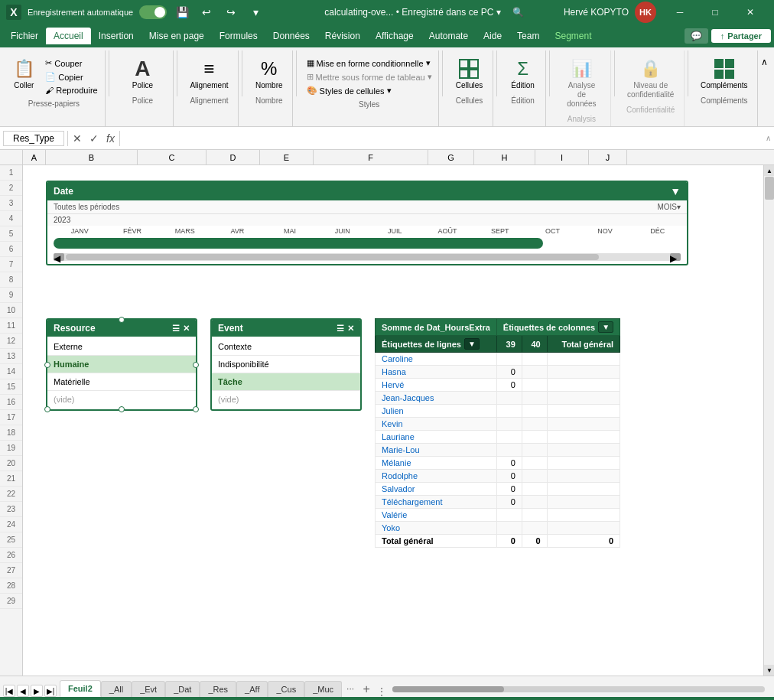 This screenshot has width=774, height=700. What do you see at coordinates (741, 36) in the screenshot?
I see `share-button: ↑ Partager` at bounding box center [741, 36].